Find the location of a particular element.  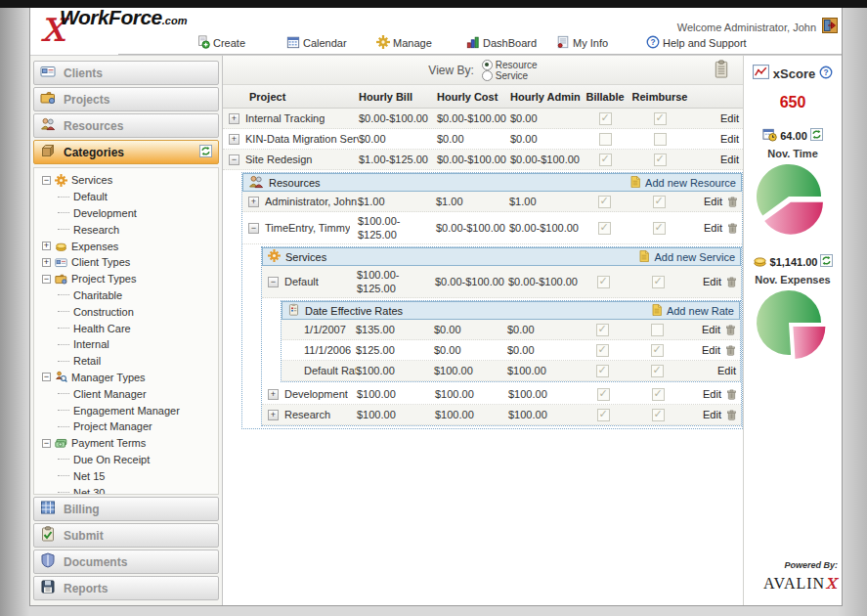

tree-node-client-types: +Client Types is located at coordinates (129, 262).